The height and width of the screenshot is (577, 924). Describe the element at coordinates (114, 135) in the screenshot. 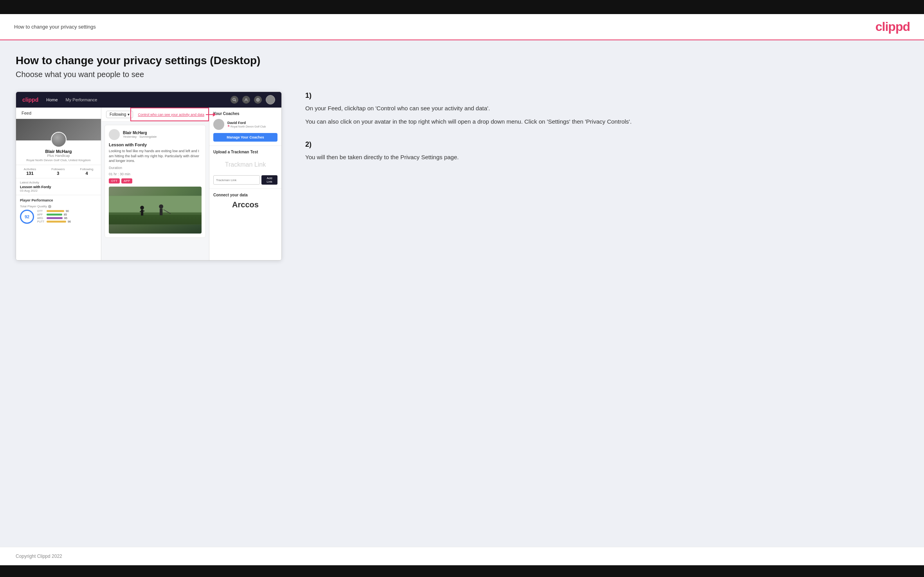

I see `post-avatar` at that location.